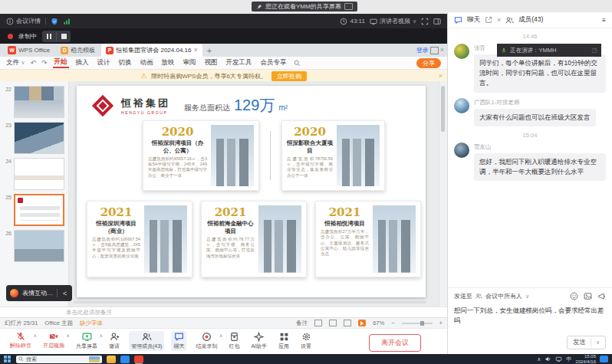 The image size is (612, 364). What do you see at coordinates (34, 174) in the screenshot?
I see `slide-thumbnail: 24` at bounding box center [34, 174].